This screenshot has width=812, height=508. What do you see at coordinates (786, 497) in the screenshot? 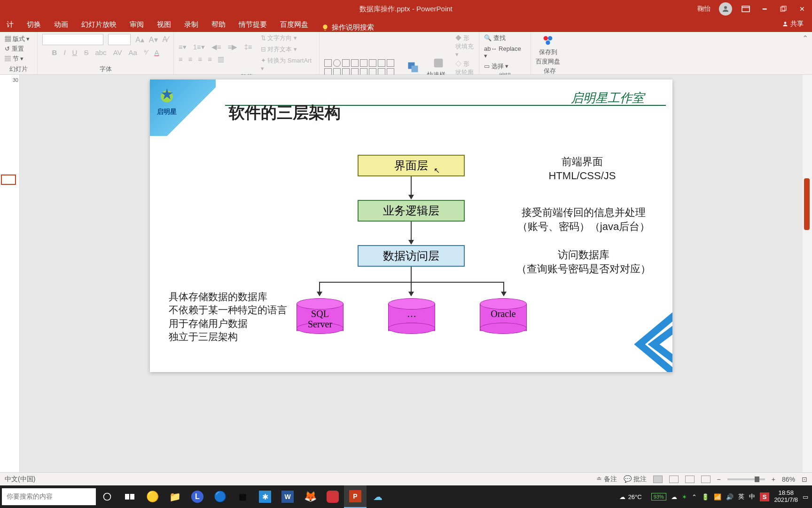
I see `clock: 18:58 2021/7/8` at bounding box center [786, 497].